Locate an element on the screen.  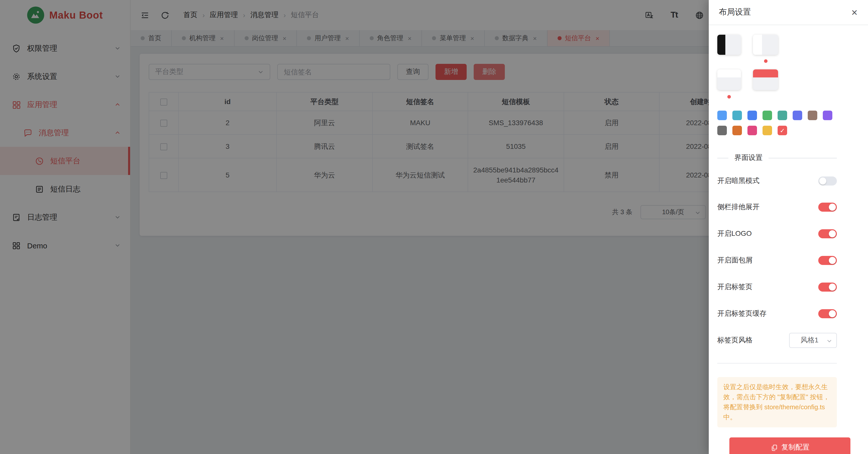
breadcrumb-toggle is located at coordinates (828, 260).